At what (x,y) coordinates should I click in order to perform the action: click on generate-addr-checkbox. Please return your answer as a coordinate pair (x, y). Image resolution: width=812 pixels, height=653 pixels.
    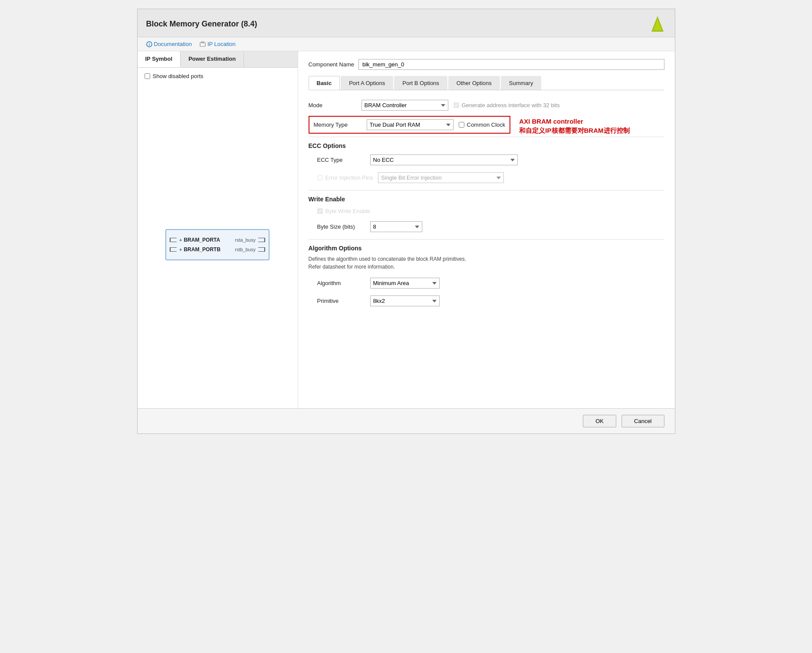
    Looking at the image, I should click on (457, 105).